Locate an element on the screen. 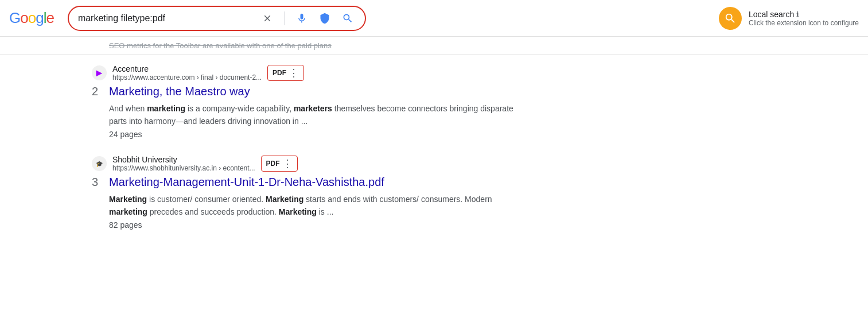 The width and height of the screenshot is (868, 326). google-logo: G o o g l e is located at coordinates (32, 18).